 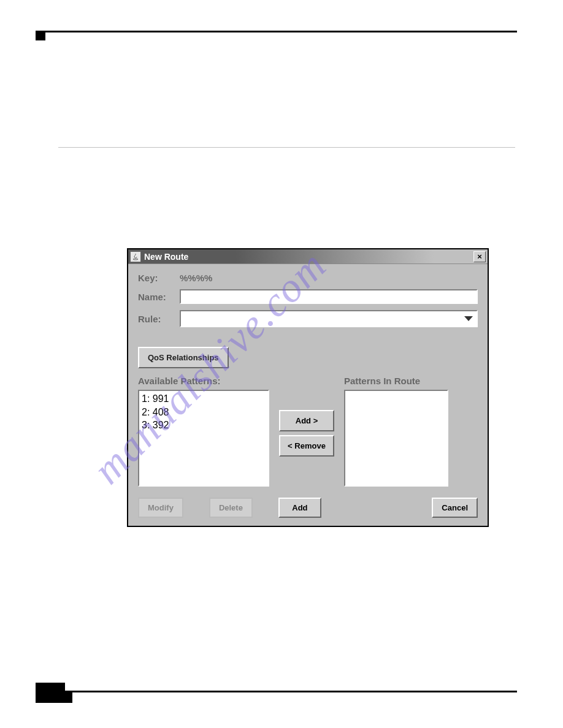 What do you see at coordinates (307, 431) in the screenshot?
I see `move-buttons: Add > < Remove` at bounding box center [307, 431].